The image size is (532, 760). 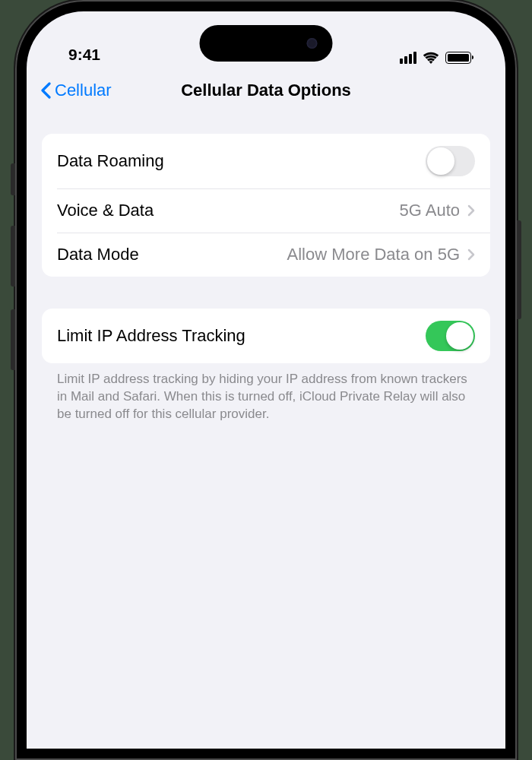 What do you see at coordinates (98, 255) in the screenshot?
I see `data-mode-label: Data Mode` at bounding box center [98, 255].